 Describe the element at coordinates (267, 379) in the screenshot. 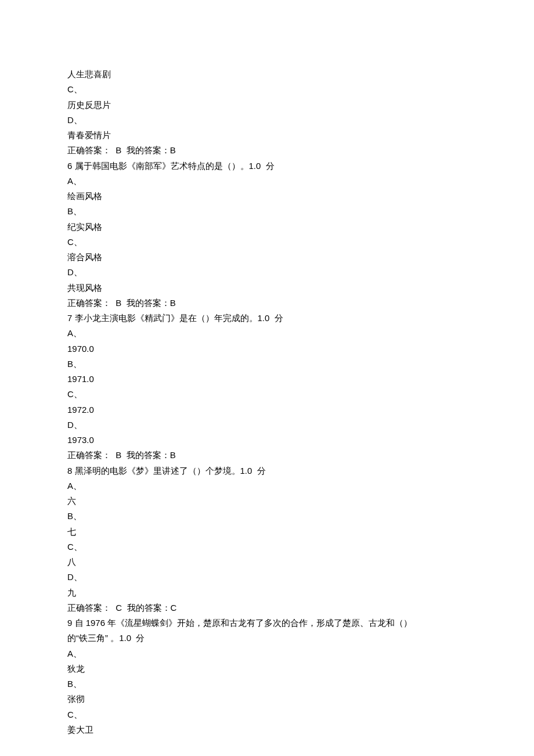

I see `text-line: 1971.0` at that location.